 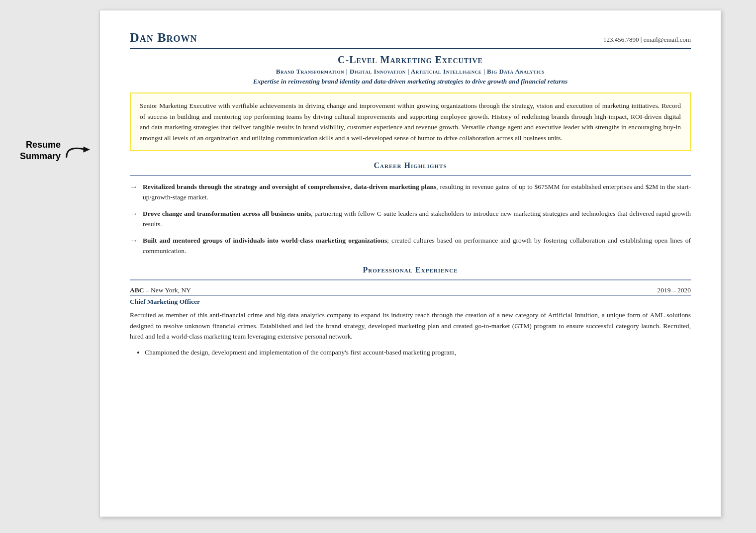 I want to click on annotation-content: ResumeSummary, so click(x=57, y=151).